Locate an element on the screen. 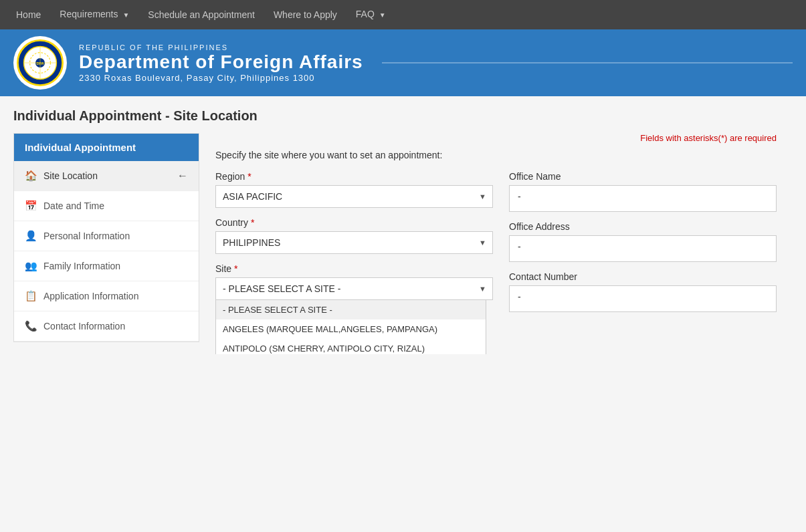 This screenshot has height=532, width=806. header-subtitle: Republic of the Philippines is located at coordinates (221, 47).